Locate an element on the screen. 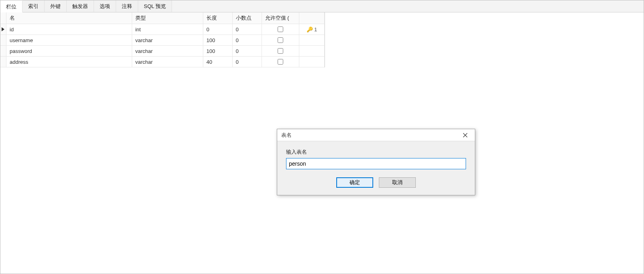 The height and width of the screenshot is (274, 644). fields-grid: 名 类型 长度 小数点 允许空值 ( idint00🔑1usernamevarc… is located at coordinates (163, 40).